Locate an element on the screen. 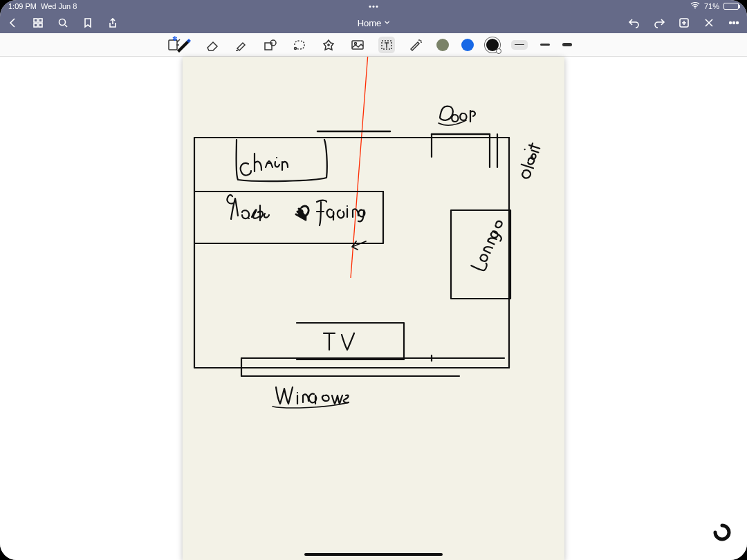 The image size is (747, 560). multitask-dots is located at coordinates (374, 7).